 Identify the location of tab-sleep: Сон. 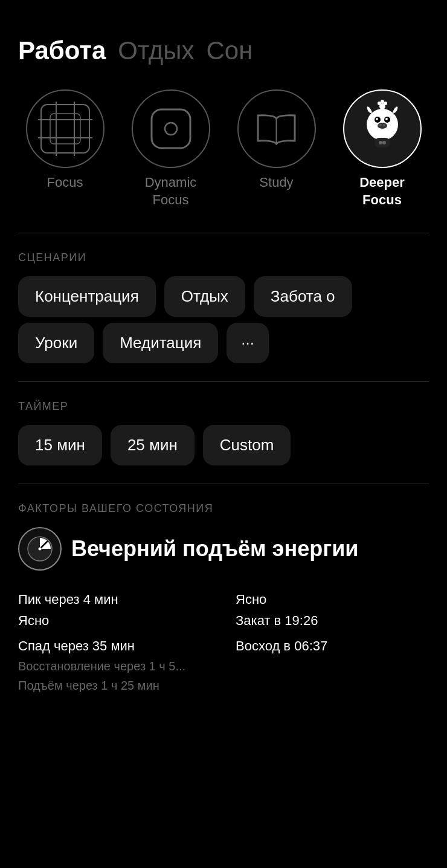
(230, 51).